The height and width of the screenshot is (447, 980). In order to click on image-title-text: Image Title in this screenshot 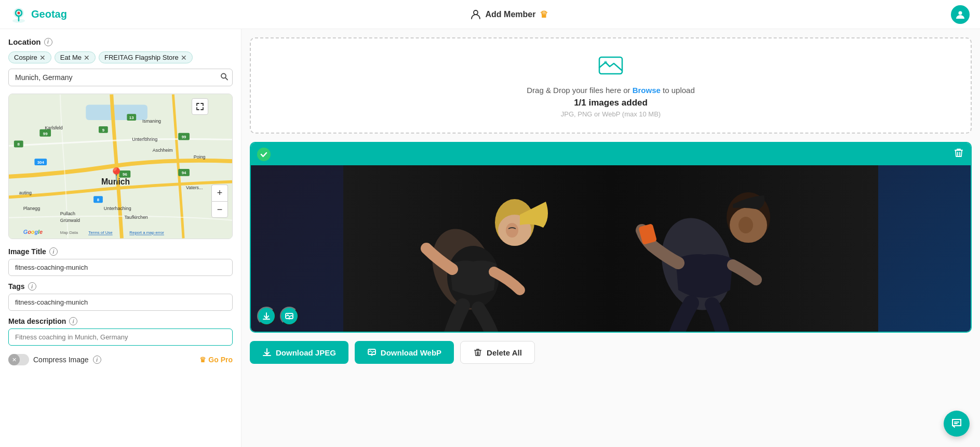, I will do `click(27, 252)`.